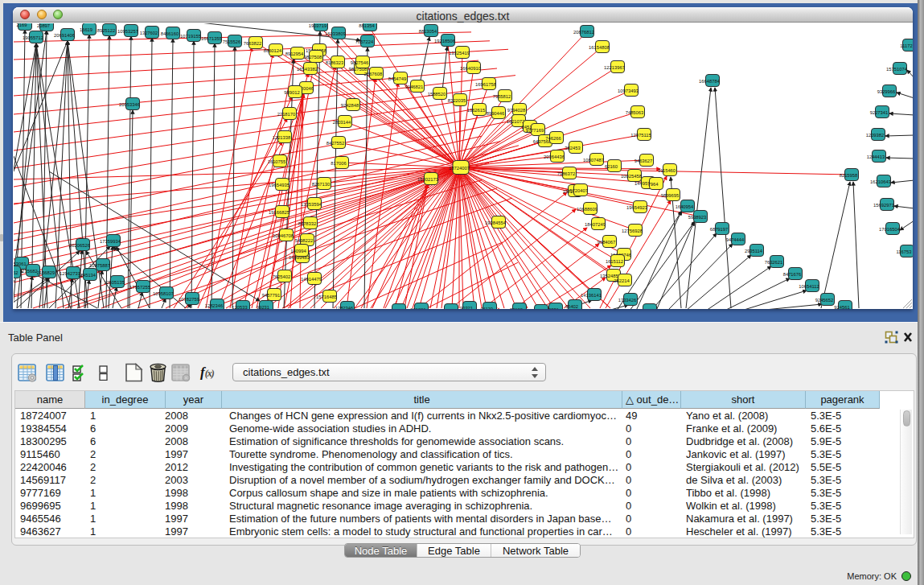  What do you see at coordinates (232, 42) in the screenshot?
I see `svg-text: 7515526` at bounding box center [232, 42].